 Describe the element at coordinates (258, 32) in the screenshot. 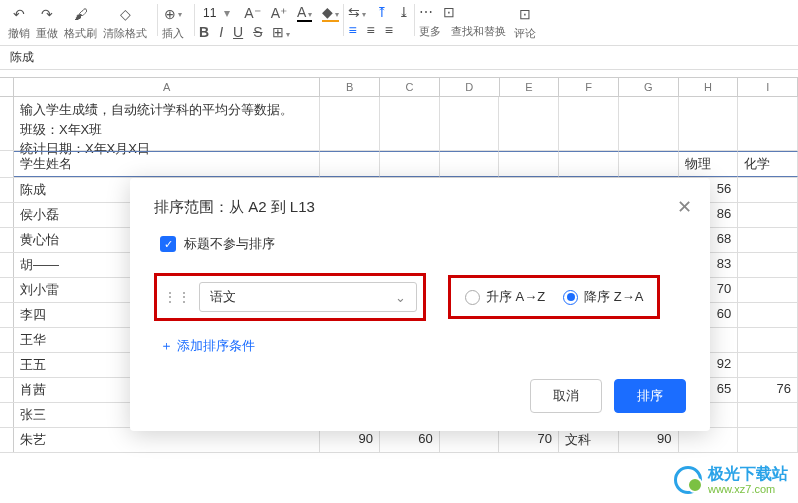

I see `strike-button: S` at that location.